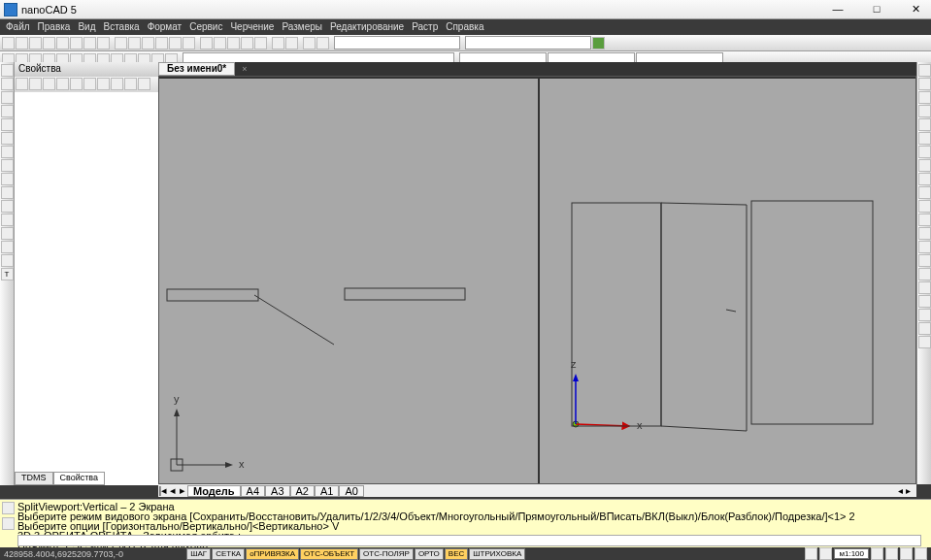  What do you see at coordinates (278, 43) in the screenshot?
I see `regen-icon` at bounding box center [278, 43].